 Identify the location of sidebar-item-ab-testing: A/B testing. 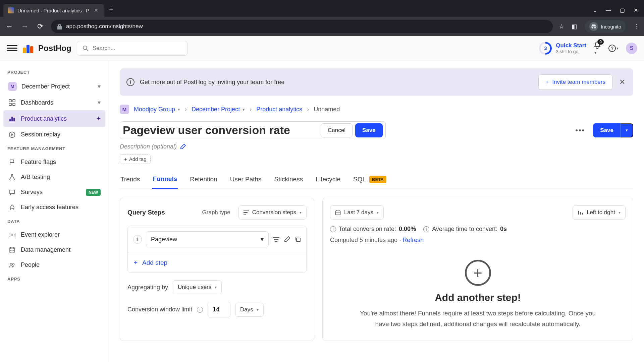
(54, 177).